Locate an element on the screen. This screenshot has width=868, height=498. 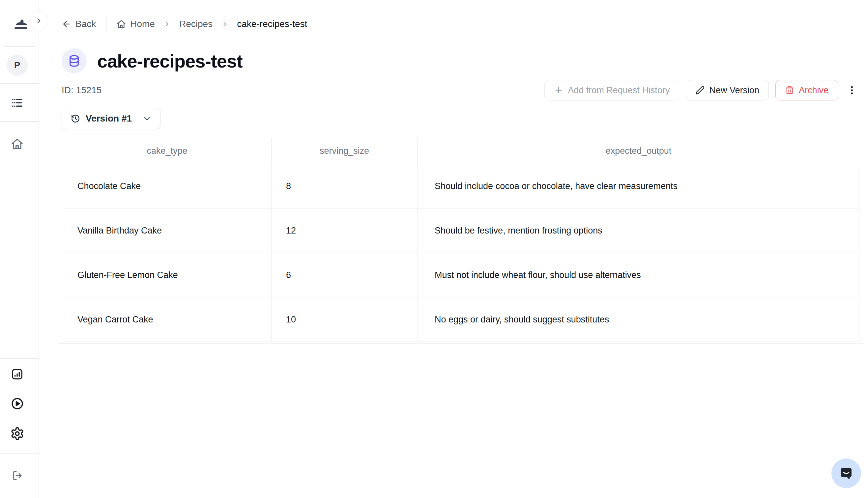
table-row: Vegan Carrot Cake 10 No eggs or dairy, s… is located at coordinates (461, 320).